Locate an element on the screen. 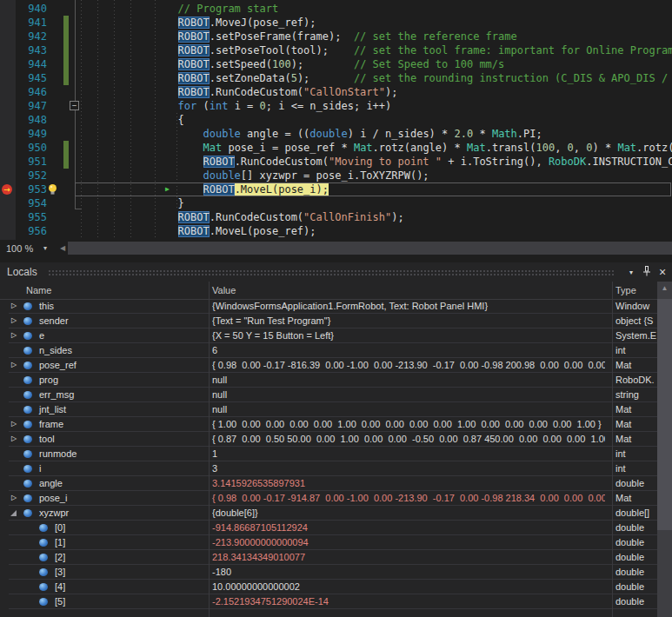 This screenshot has height=617, width=672. value-cell: {WindowsFormsApplication1.FormRobot, Tex… is located at coordinates (409, 306).